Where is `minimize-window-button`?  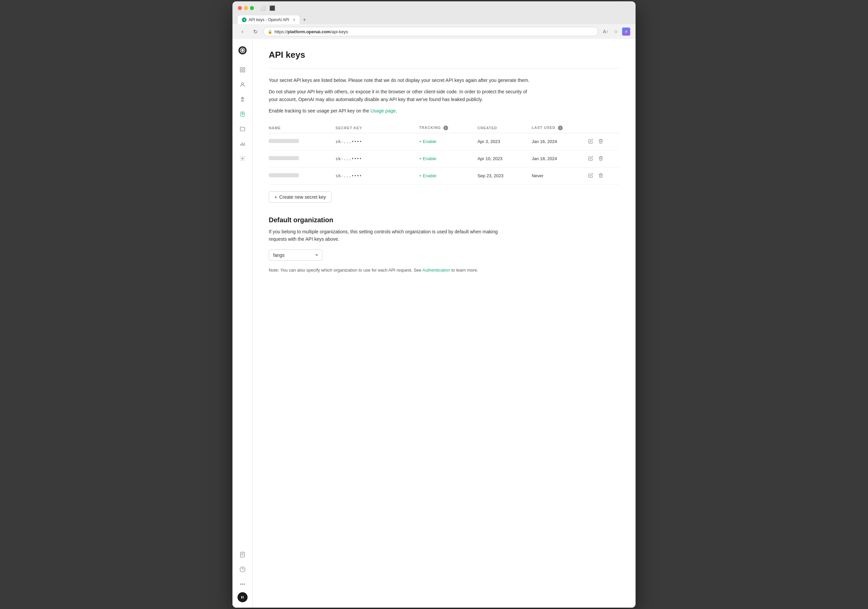 minimize-window-button is located at coordinates (246, 8).